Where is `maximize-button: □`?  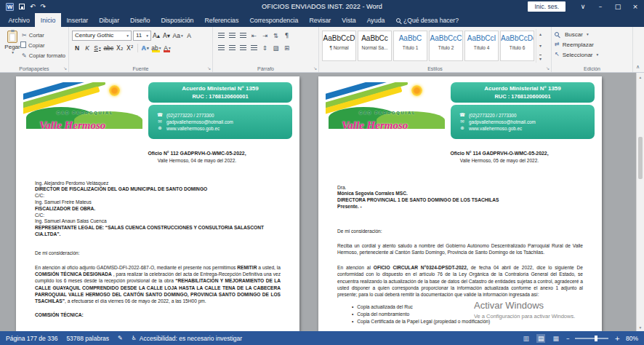
maximize-button: □ is located at coordinates (618, 7).